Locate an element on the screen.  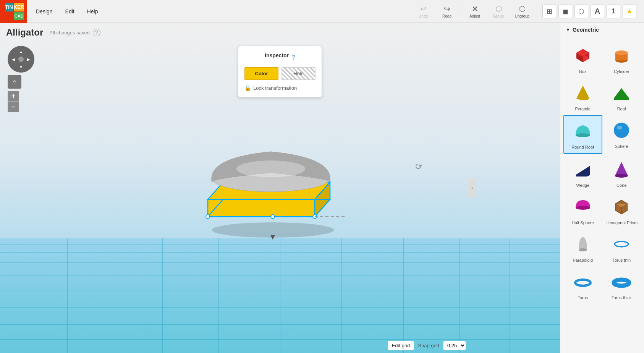
edit-grid-btn: Edit grid is located at coordinates (401, 345).